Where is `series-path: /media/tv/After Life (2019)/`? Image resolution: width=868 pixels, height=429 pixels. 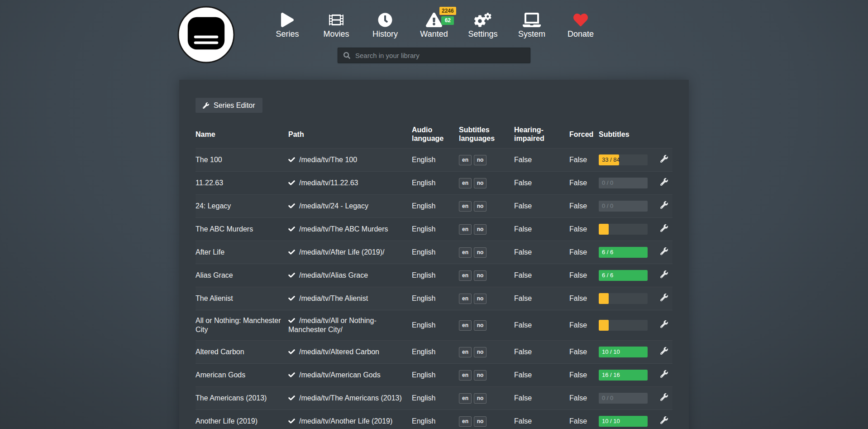 series-path: /media/tv/After Life (2019)/ is located at coordinates (342, 252).